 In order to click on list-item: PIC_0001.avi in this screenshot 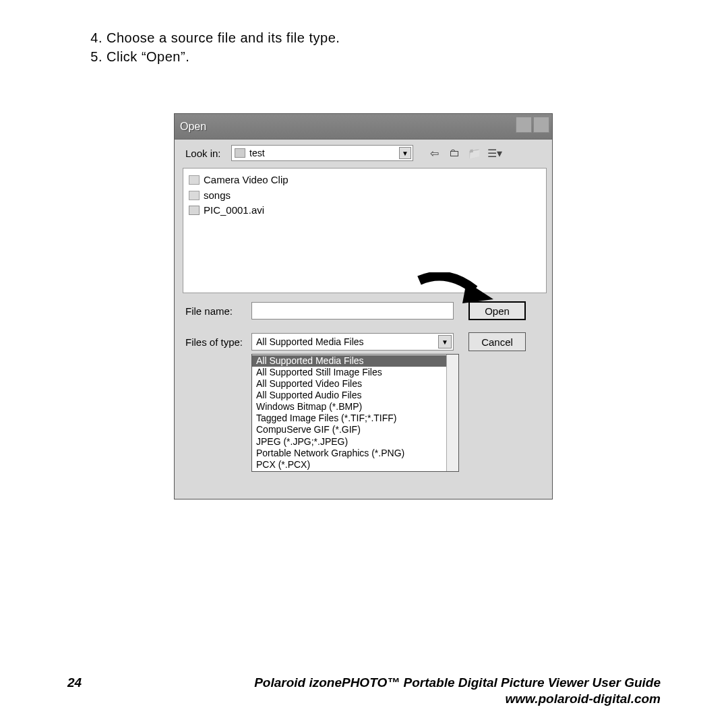, I will do `click(365, 210)`.